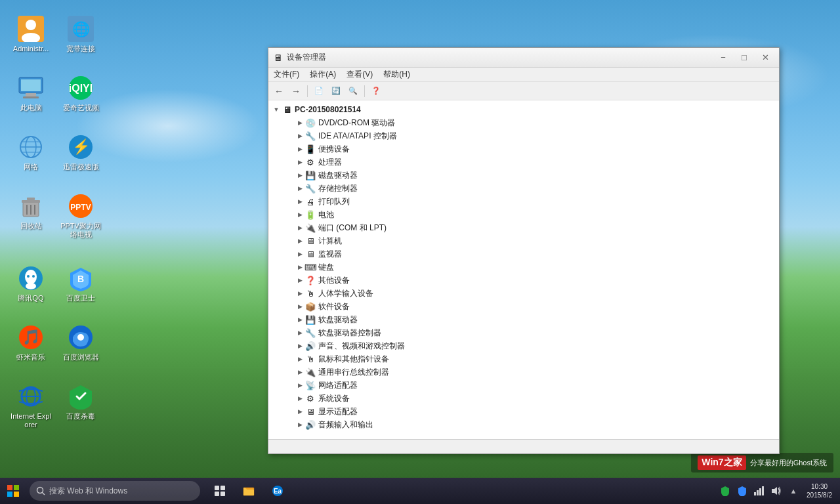  Describe the element at coordinates (524, 320) in the screenshot. I see `tree-item-floppy: ▶ 💾 软盘驱动器` at that location.